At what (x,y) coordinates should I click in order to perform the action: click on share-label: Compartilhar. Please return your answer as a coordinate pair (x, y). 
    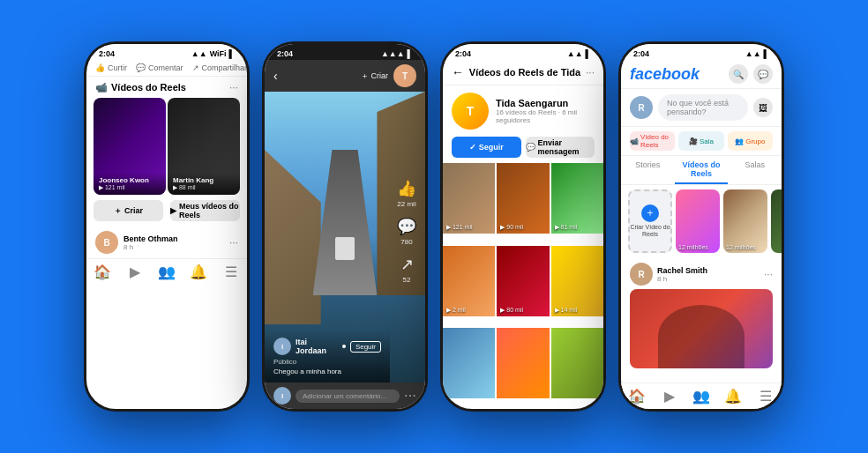
    Looking at the image, I should click on (224, 68).